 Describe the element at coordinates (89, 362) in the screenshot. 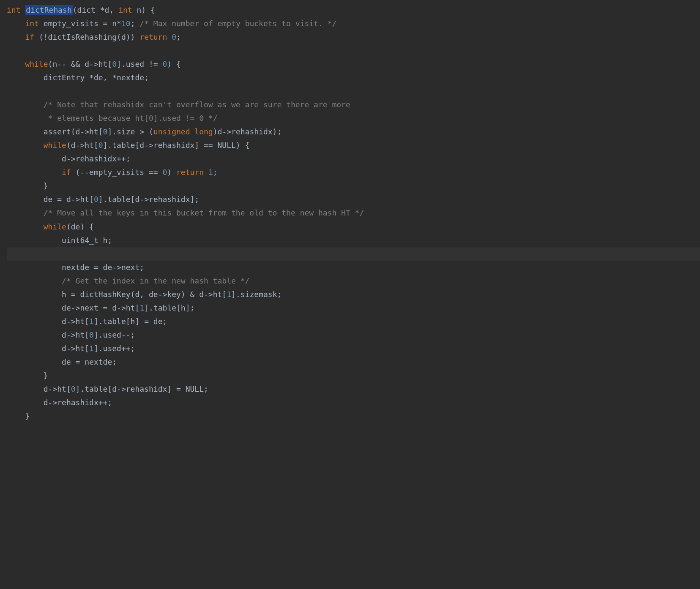

I see `code-token: de = nextde;` at that location.